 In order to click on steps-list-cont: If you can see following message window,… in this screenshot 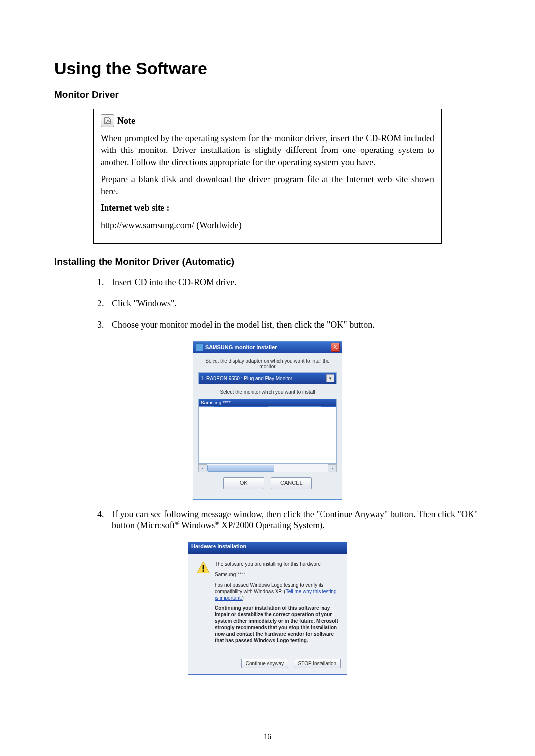, I will do `click(287, 520)`.